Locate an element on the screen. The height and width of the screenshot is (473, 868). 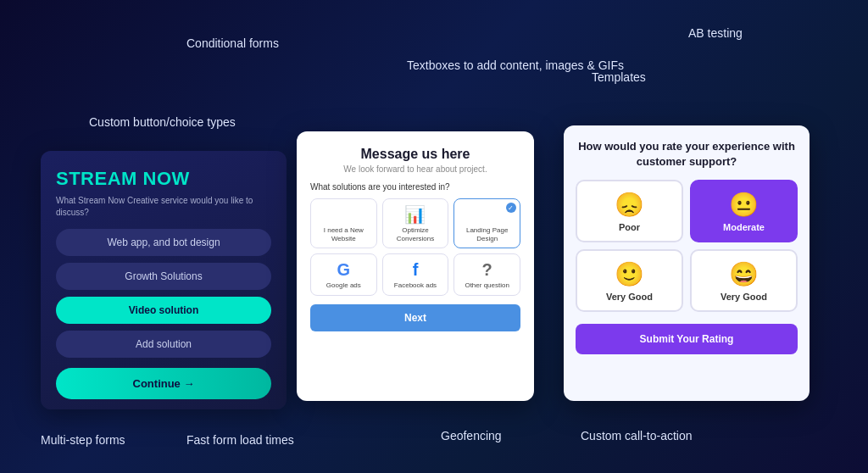
google-icon: G is located at coordinates (344, 270).